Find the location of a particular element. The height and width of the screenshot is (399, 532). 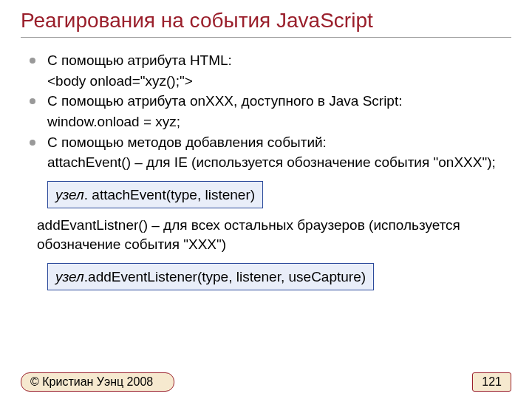

bullet-item: С помощью методов добавления событий: is located at coordinates (270, 143).